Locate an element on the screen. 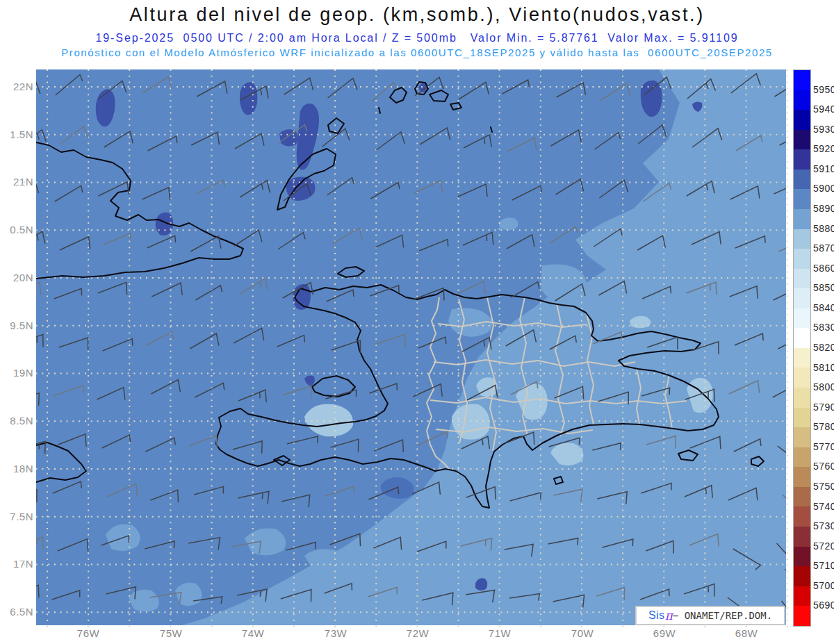 This screenshot has height=644, width=834. colorbar-tick-label: 5890 is located at coordinates (824, 208).